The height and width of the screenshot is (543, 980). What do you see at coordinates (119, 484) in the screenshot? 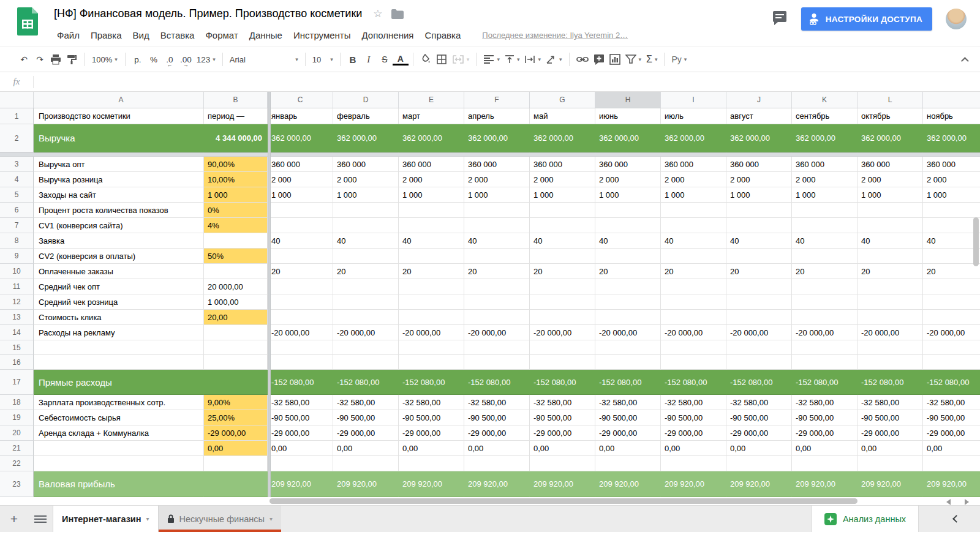
I see `cell-a23: Валовая прибыль` at bounding box center [119, 484].